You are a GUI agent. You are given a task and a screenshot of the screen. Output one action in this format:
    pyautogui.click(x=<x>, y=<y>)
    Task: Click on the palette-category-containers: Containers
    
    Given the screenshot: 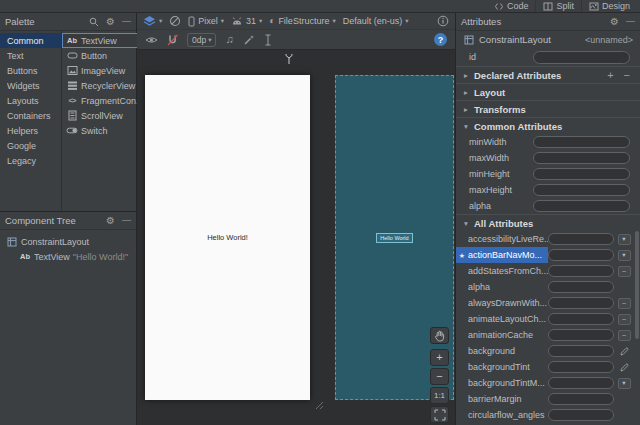 What is the action you would take?
    pyautogui.click(x=30, y=116)
    